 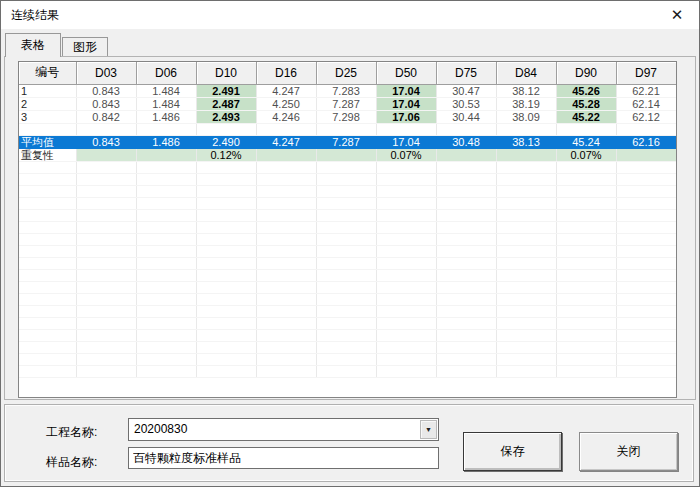 What do you see at coordinates (512, 452) in the screenshot?
I see `save-button: 保存` at bounding box center [512, 452].